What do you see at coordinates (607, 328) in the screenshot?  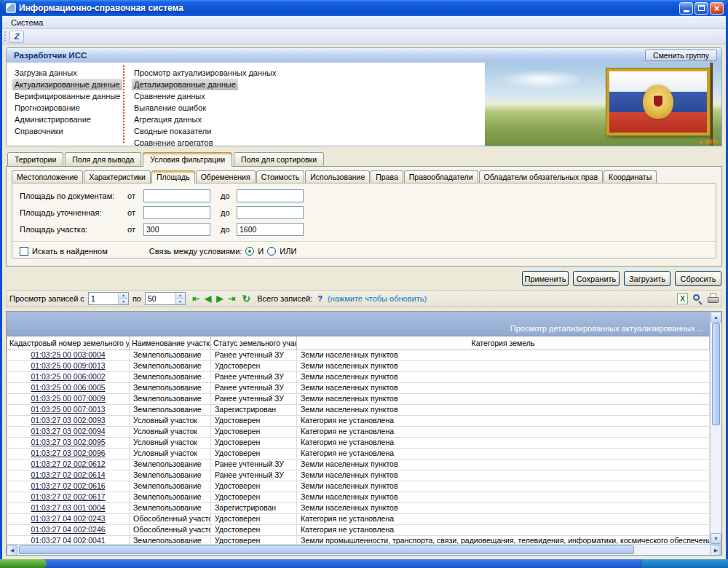 I see `table-title: Просмотр детализированных актуализирован…` at bounding box center [607, 328].